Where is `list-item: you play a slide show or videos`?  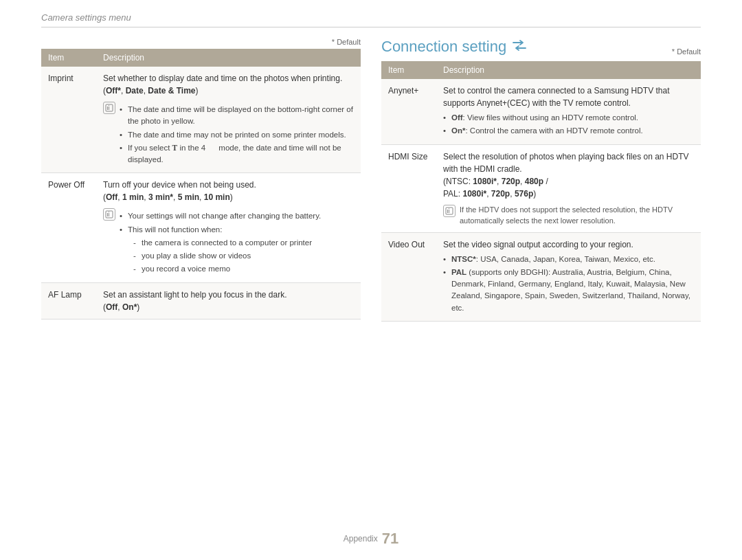 list-item: you play a slide show or videos is located at coordinates (224, 256).